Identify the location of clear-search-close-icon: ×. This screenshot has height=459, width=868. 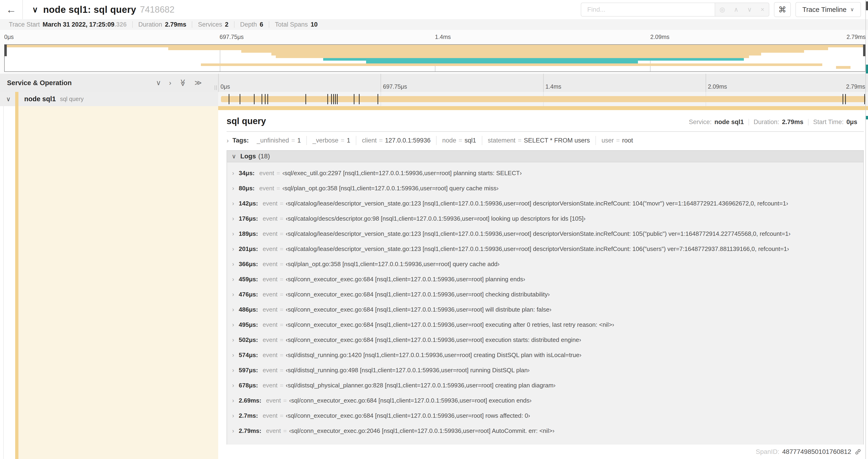
(763, 9).